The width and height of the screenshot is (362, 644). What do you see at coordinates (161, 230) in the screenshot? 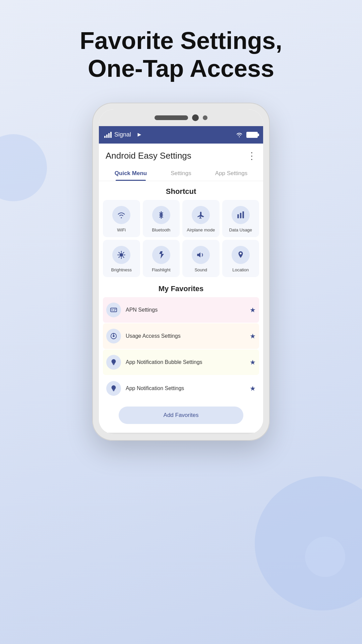
I see `bluetooth-label: Bluetooth` at bounding box center [161, 230].